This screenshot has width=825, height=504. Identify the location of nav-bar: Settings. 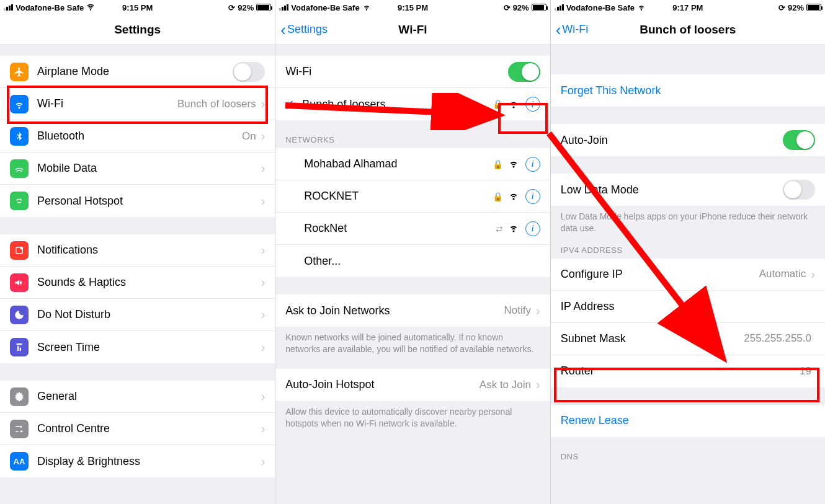
(138, 30).